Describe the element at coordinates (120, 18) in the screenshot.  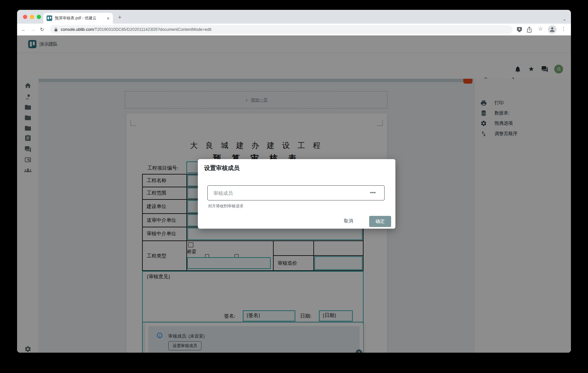
I see `new-tab-button: +` at that location.